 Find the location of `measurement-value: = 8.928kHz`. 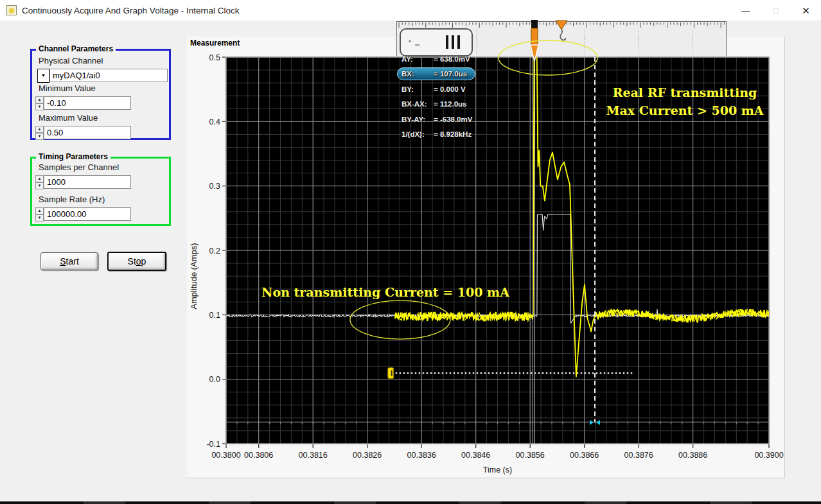

measurement-value: = 8.928kHz is located at coordinates (452, 134).